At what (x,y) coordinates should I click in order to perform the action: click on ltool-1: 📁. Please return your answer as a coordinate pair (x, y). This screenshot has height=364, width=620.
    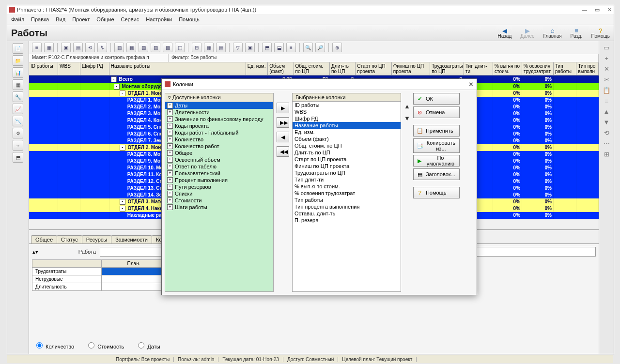
    Looking at the image, I should click on (18, 61).